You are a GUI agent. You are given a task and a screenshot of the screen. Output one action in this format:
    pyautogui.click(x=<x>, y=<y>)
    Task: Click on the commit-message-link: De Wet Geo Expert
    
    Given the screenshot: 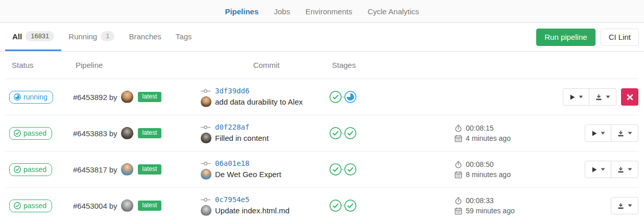 What is the action you would take?
    pyautogui.click(x=248, y=175)
    